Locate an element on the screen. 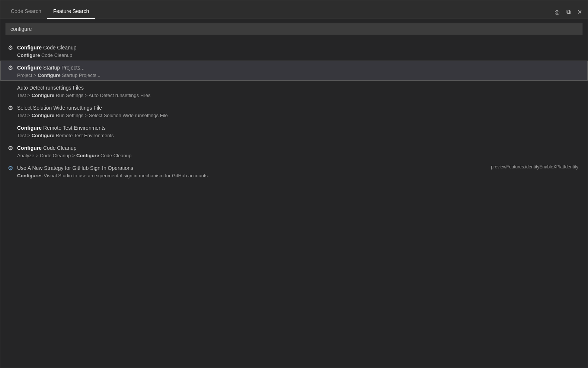  preview-button: ◎ is located at coordinates (557, 12).